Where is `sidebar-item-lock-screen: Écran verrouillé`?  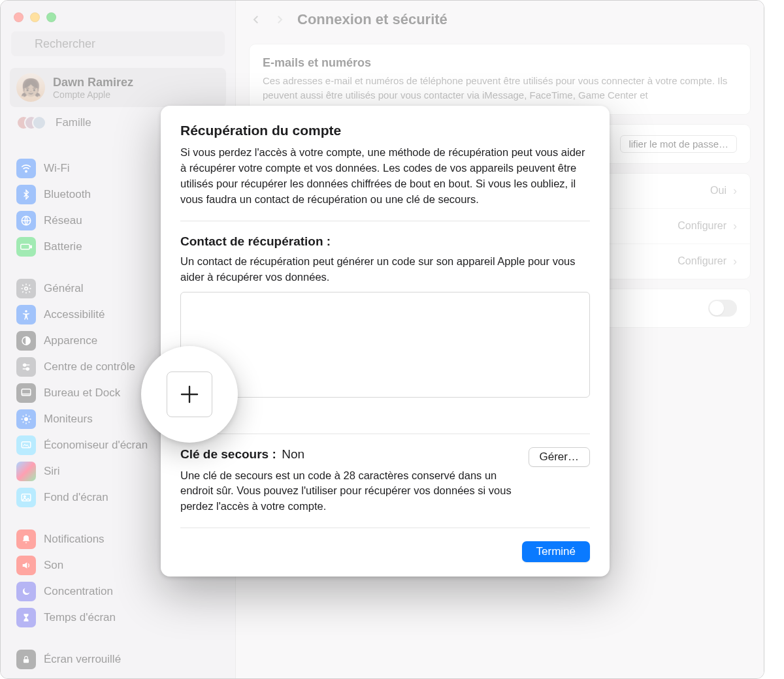 sidebar-item-lock-screen: Écran verrouillé is located at coordinates (118, 659).